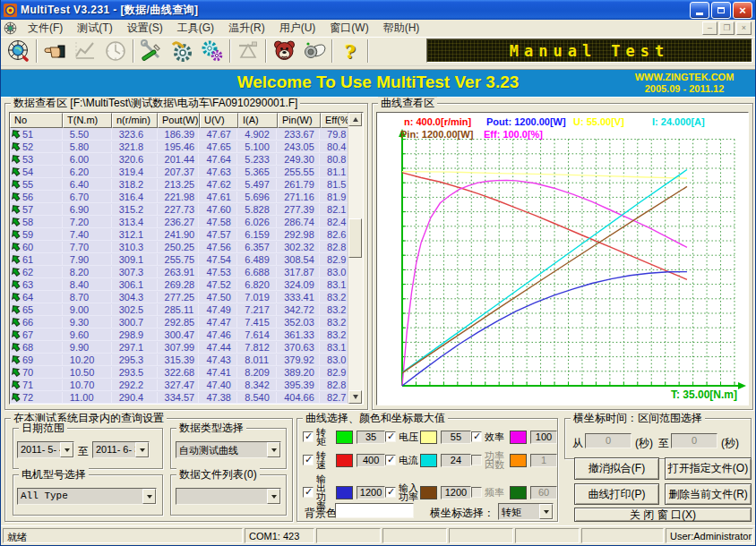  I want to click on toolbar-bear-button, so click(284, 51).